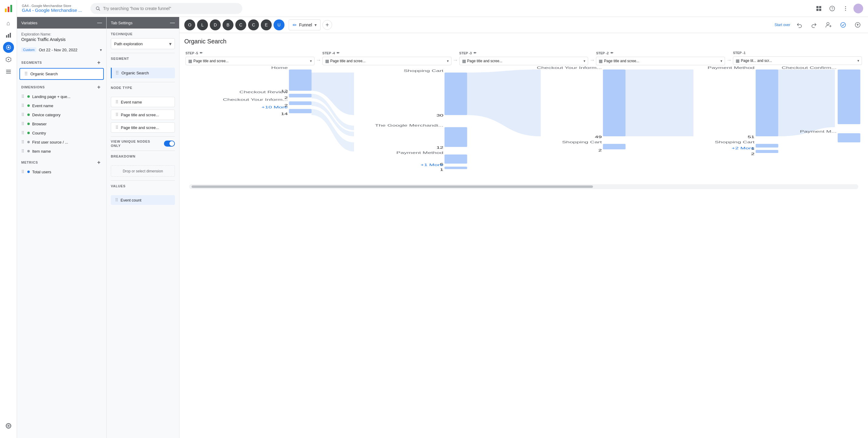  What do you see at coordinates (228, 25) in the screenshot?
I see `funnel-tab-B: B` at bounding box center [228, 25].